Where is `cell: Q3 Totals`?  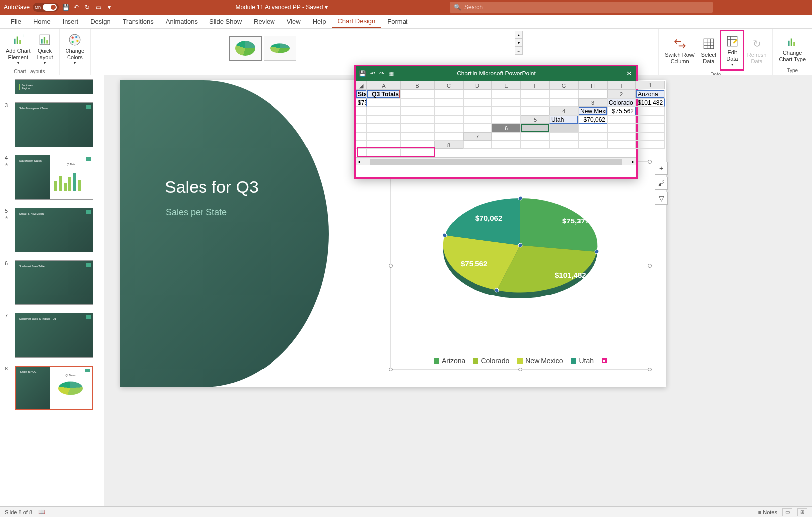 cell: Q3 Totals is located at coordinates (384, 94).